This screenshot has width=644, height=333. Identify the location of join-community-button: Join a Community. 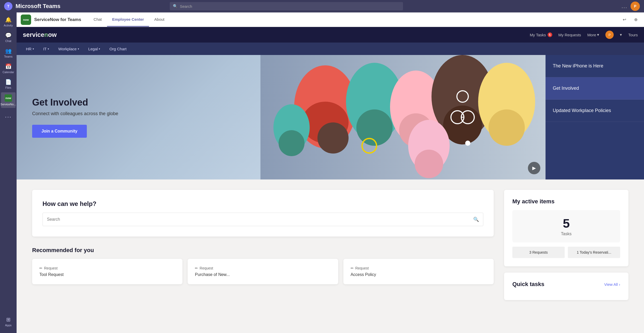
(60, 131).